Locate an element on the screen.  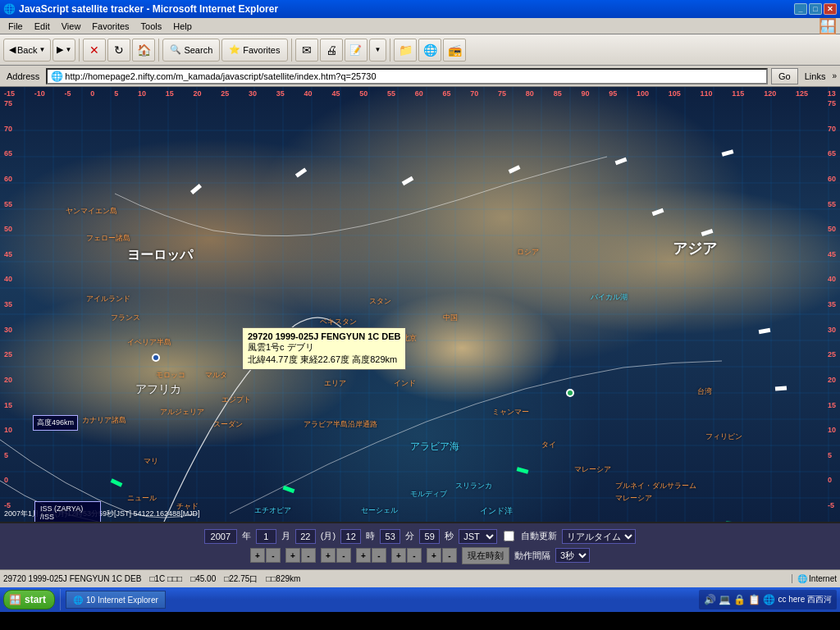
auto-update-label: 自動更新 is located at coordinates (539, 536).